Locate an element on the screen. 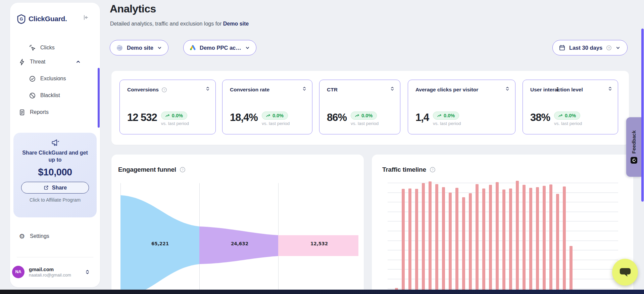 This screenshot has width=644, height=294. lightning-icon is located at coordinates (22, 62).